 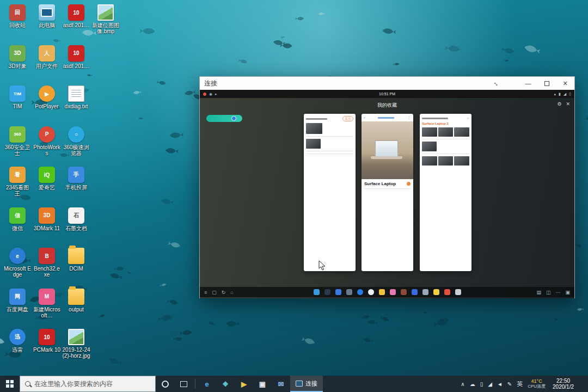 I want to click on taskbar-item-connect: 连接, so click(x=307, y=384).